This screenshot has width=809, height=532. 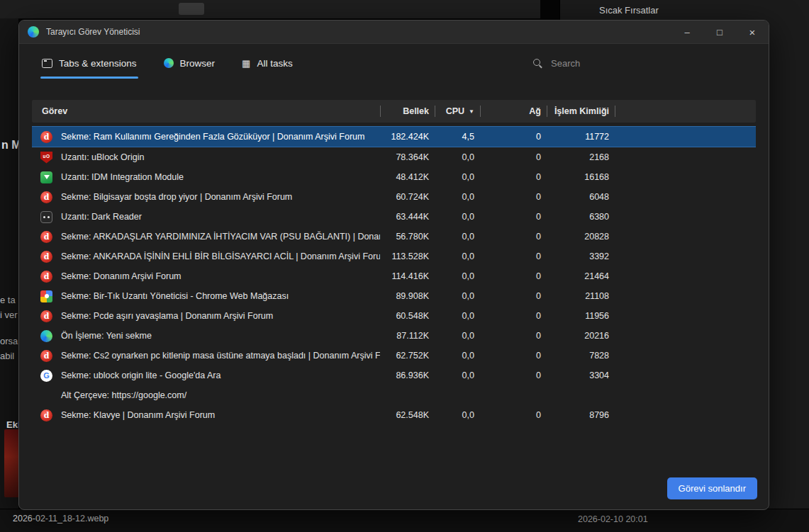 What do you see at coordinates (720, 32) in the screenshot?
I see `window-controls: – □ ×` at bounding box center [720, 32].